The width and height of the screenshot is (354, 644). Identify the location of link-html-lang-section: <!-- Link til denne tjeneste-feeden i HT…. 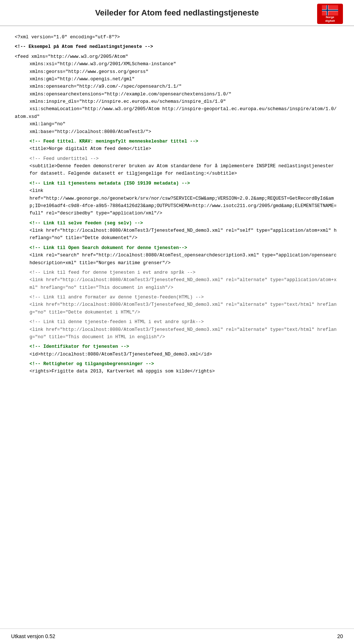
(177, 329).